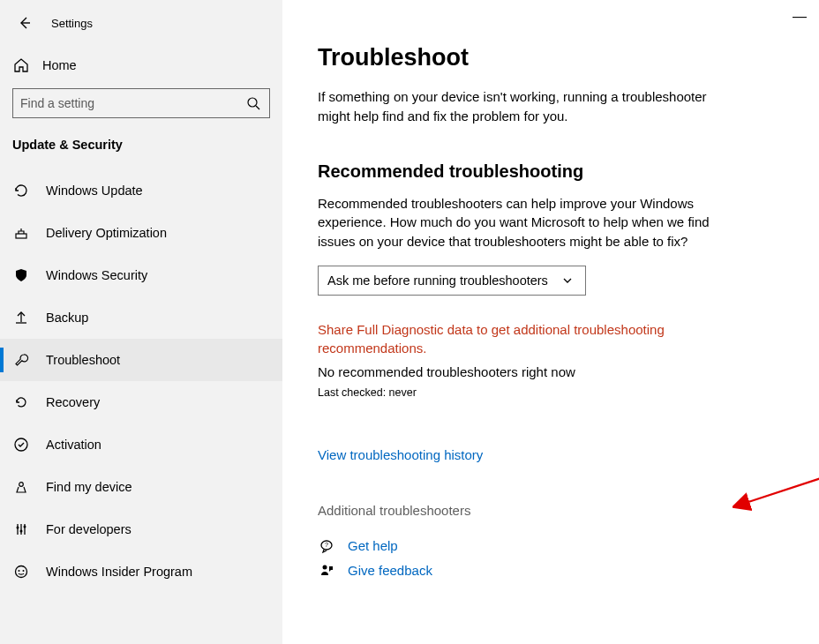  Describe the element at coordinates (25, 23) in the screenshot. I see `back-button` at that location.